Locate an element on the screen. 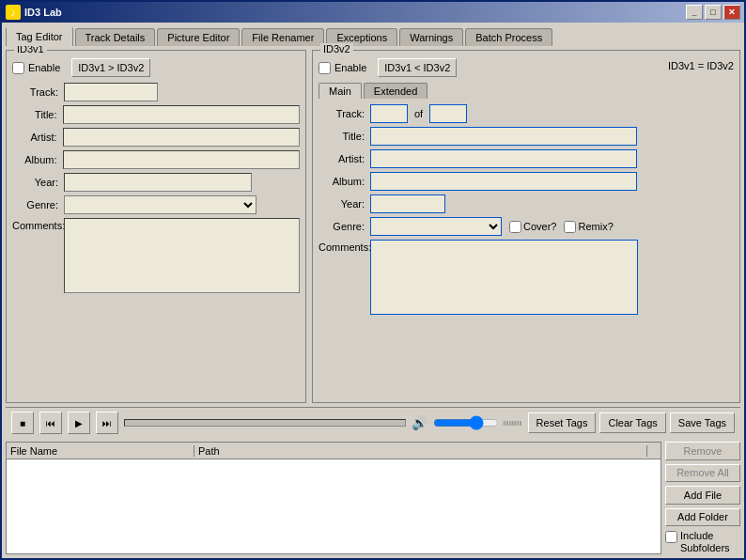 Image resolution: width=746 pixels, height=560 pixels. cover-checkbox is located at coordinates (515, 227).